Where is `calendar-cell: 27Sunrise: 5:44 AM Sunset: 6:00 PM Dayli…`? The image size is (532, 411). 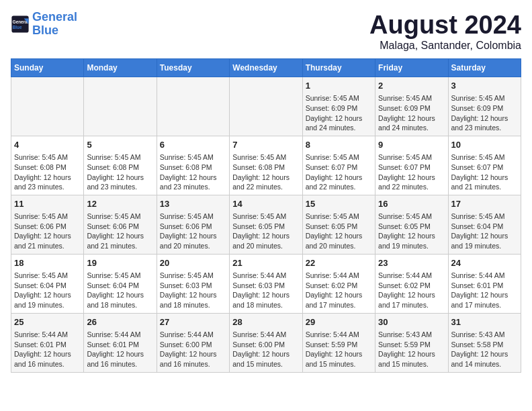 calendar-cell: 27Sunrise: 5:44 AM Sunset: 6:00 PM Dayli… is located at coordinates (193, 342).